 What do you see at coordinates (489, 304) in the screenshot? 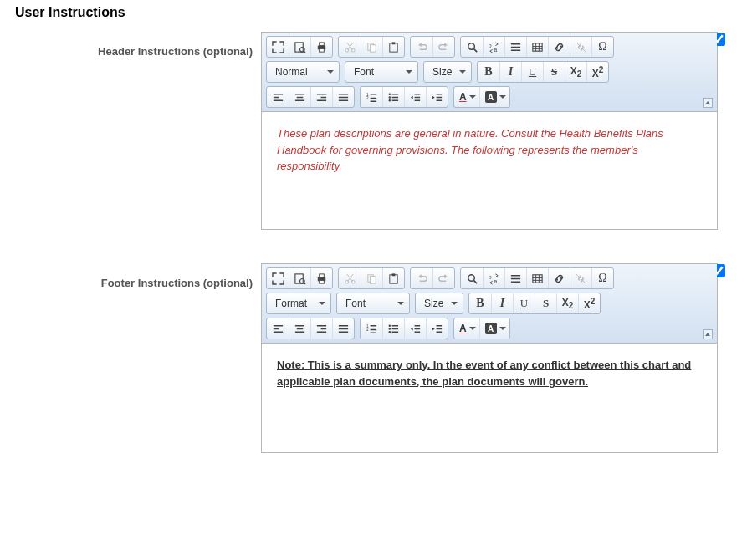
I see `footer-toolbar: ba Ω Format Font Size` at bounding box center [489, 304].